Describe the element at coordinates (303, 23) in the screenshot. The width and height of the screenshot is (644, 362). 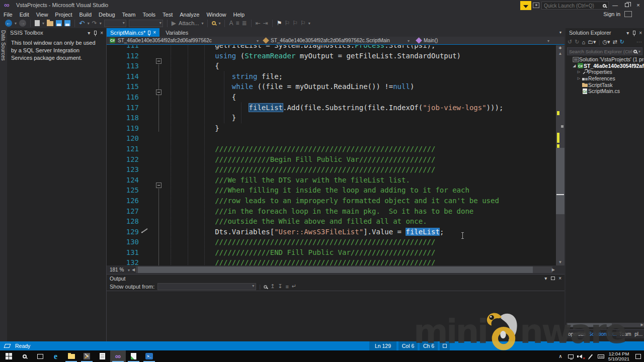
I see `clear-bookmarks-icon: ⚐` at that location.